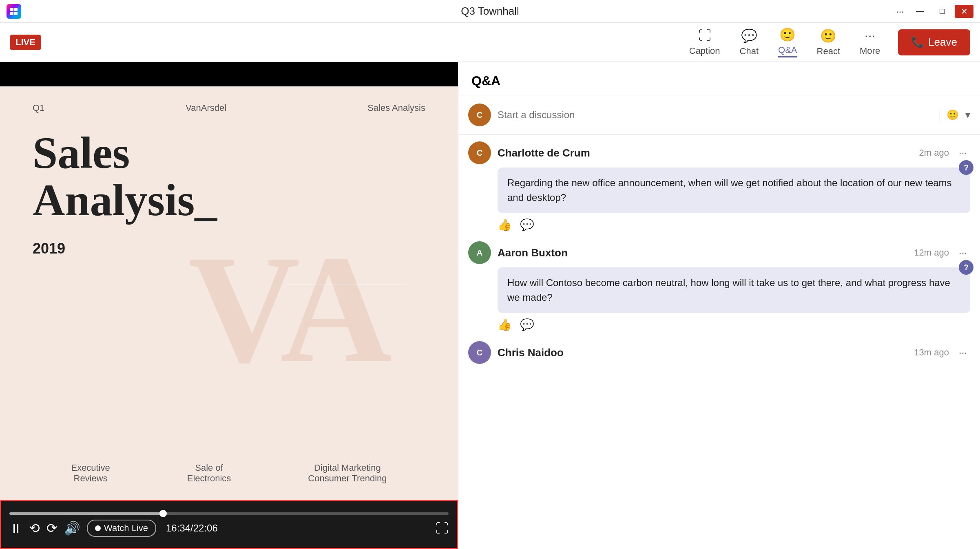 The height and width of the screenshot is (549, 980). What do you see at coordinates (209, 473) in the screenshot?
I see `footer-item-2: Sale of Electronics` at bounding box center [209, 473].